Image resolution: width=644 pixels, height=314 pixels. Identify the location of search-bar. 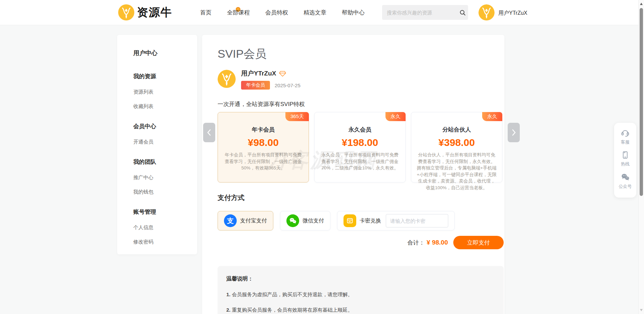
(425, 12).